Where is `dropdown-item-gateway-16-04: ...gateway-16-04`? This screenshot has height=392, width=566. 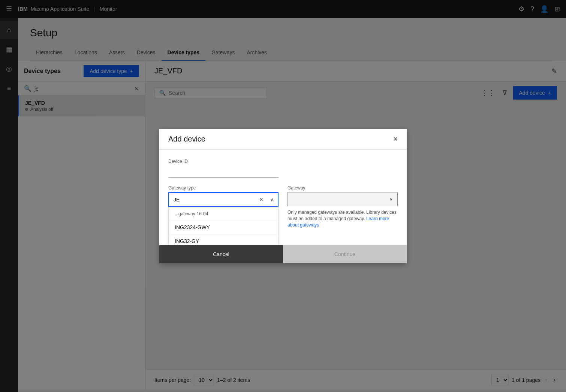
dropdown-item-gateway-16-04: ...gateway-16-04 is located at coordinates (223, 214).